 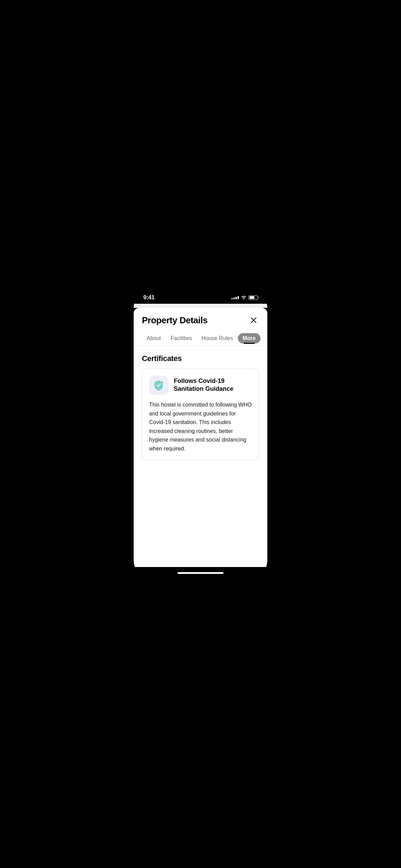 I want to click on page-title: Property Details, so click(x=175, y=320).